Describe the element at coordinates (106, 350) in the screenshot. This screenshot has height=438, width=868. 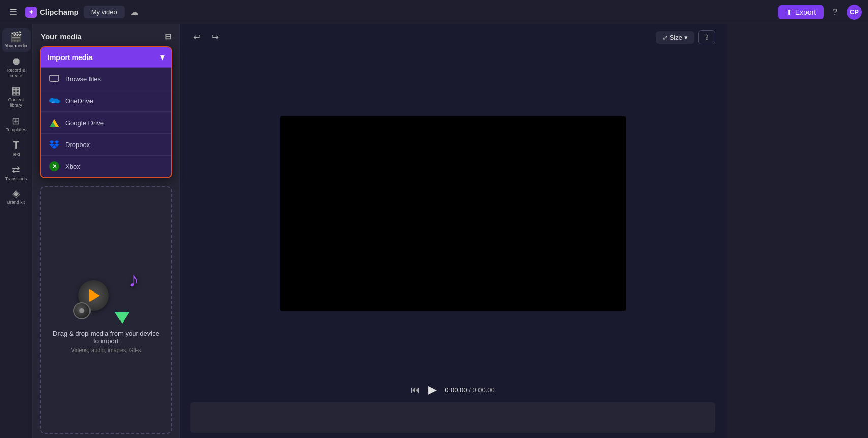
I see `drag-drop-sub-text: Videos, audio, images, GIFs` at that location.